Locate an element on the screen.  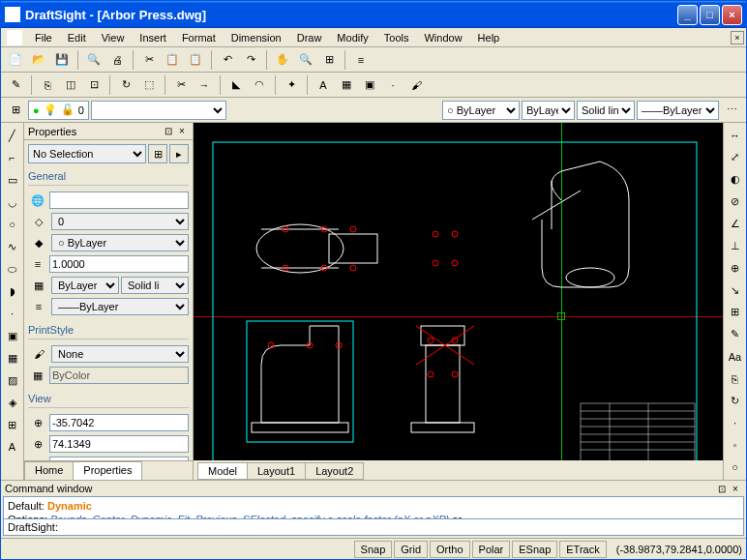
rotate-button: ↻ is located at coordinates (126, 85).